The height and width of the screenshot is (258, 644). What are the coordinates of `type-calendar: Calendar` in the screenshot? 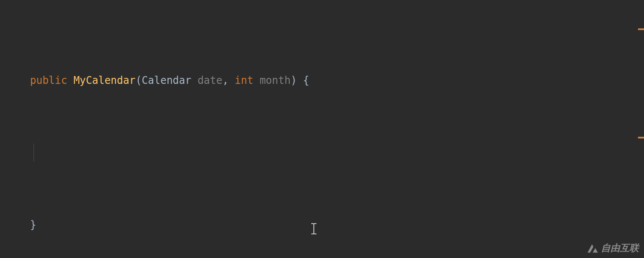 It's located at (170, 80).